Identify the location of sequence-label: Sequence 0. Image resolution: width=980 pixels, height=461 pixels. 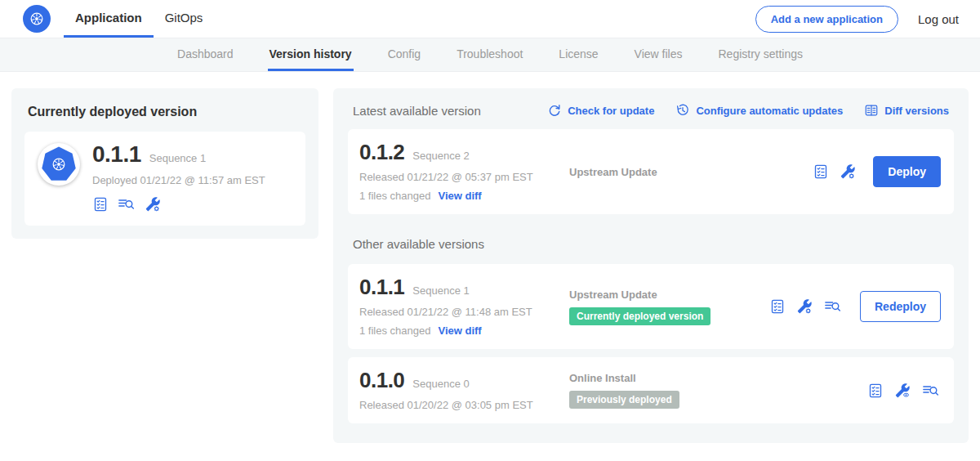
(441, 384).